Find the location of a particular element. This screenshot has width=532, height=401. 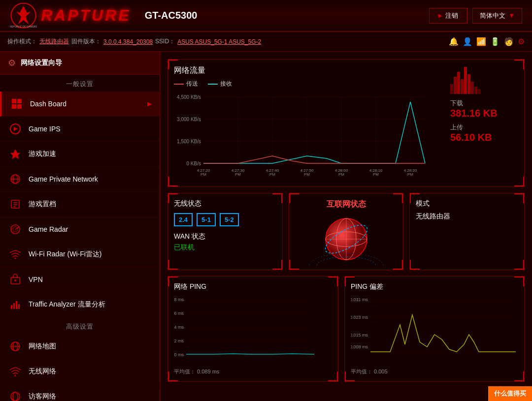

sidebar-item-network-map: 网络地图 is located at coordinates (80, 346).